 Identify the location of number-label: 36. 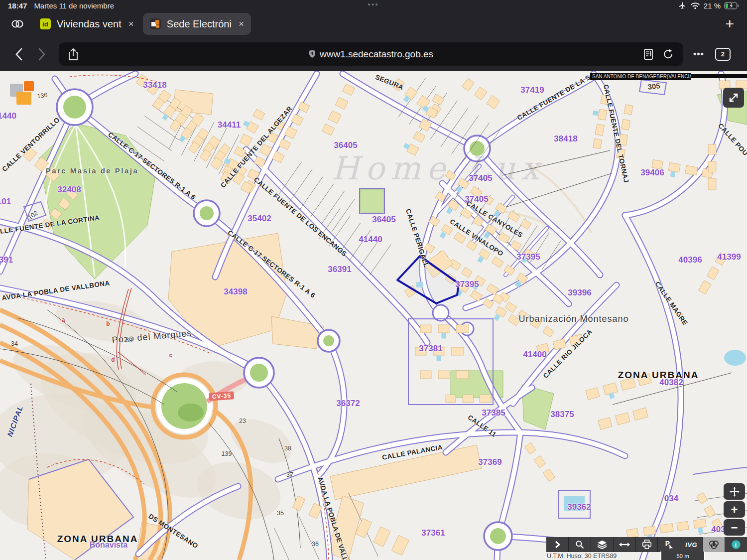
(315, 544).